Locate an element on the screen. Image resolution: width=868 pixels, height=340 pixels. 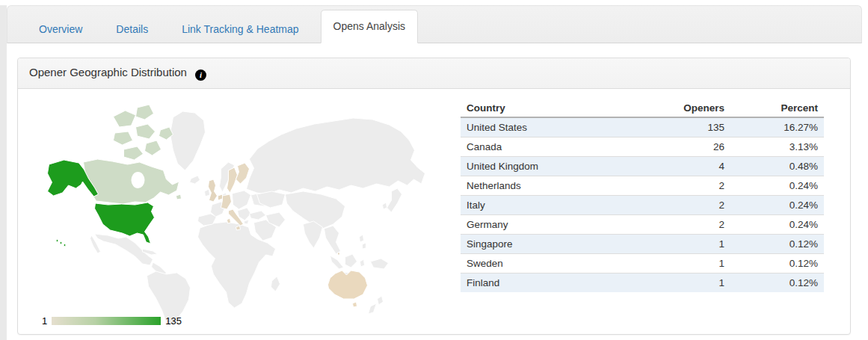
column-header-openers: Openers is located at coordinates (674, 108).